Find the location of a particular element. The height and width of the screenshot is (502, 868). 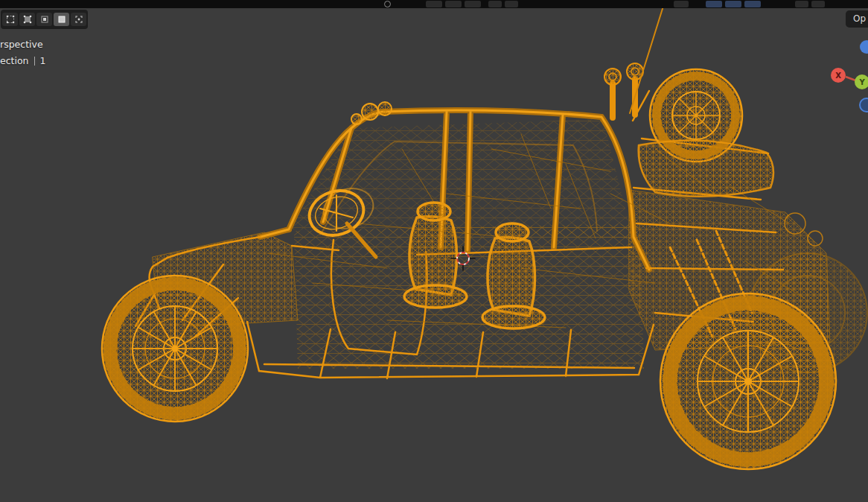

pivot-icon is located at coordinates (473, 4).